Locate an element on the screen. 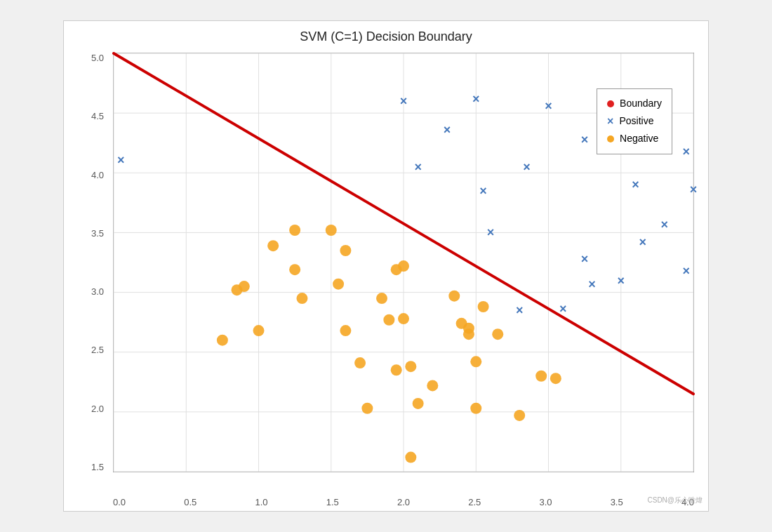 This screenshot has width=772, height=532. legend-label-positive: Positive is located at coordinates (636, 121).